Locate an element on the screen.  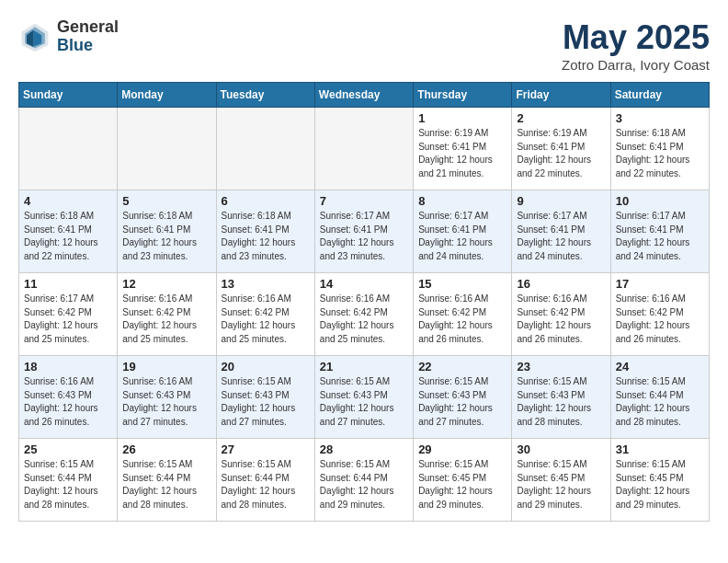
day-number: 7 is located at coordinates (364, 201).